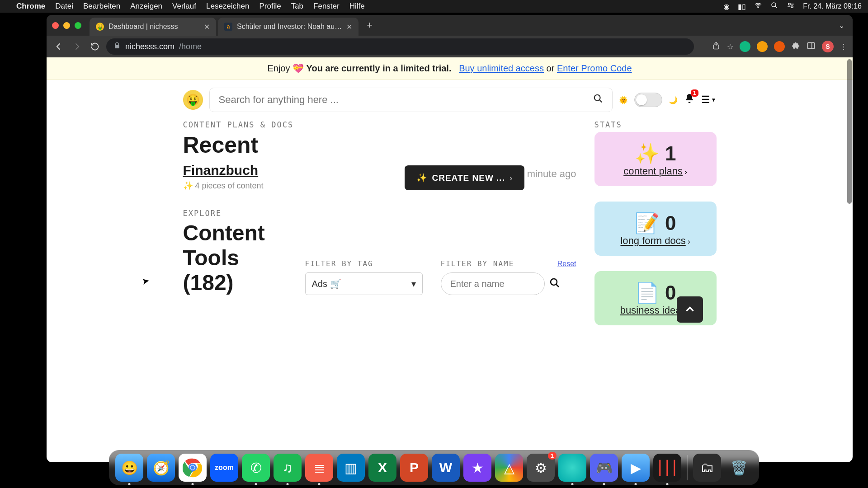  What do you see at coordinates (716, 47) in the screenshot?
I see `share-icon` at bounding box center [716, 47].